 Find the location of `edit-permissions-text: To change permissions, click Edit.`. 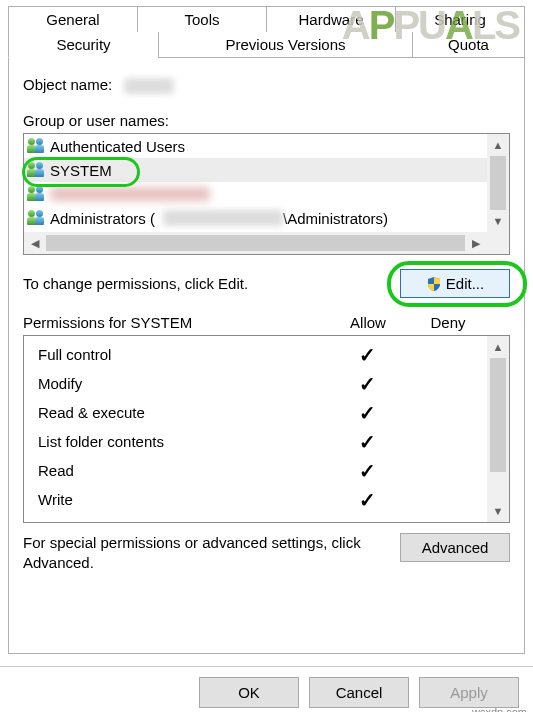

edit-permissions-text: To change permissions, click Edit. is located at coordinates (136, 284).